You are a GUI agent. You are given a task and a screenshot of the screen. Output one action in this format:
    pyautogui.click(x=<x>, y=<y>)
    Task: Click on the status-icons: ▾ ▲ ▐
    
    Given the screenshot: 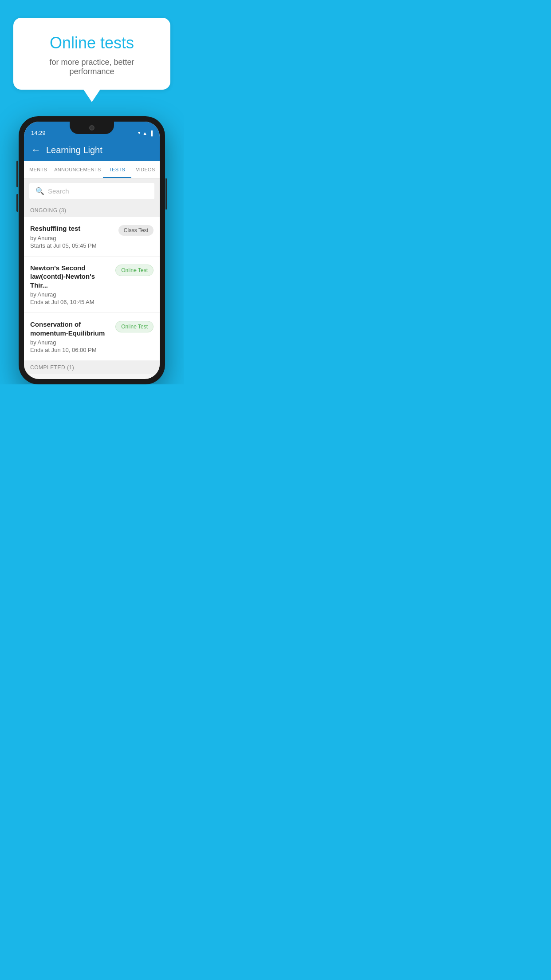 What is the action you would take?
    pyautogui.click(x=146, y=133)
    